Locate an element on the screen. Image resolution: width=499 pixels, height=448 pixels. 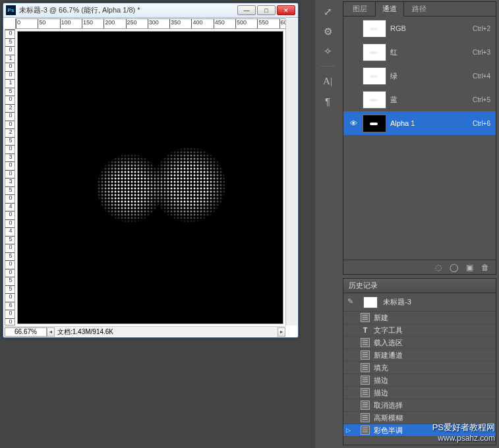
zoom-input: 66.67% is located at coordinates (26, 332).